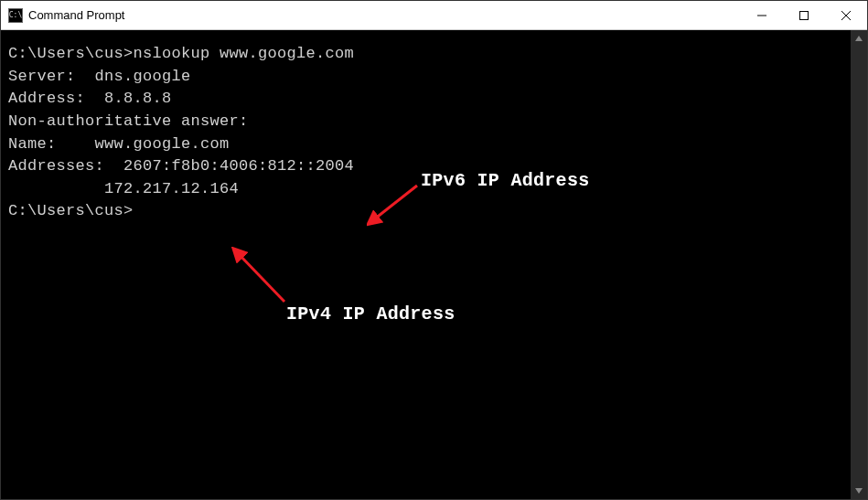 This screenshot has width=868, height=500. Describe the element at coordinates (804, 15) in the screenshot. I see `window-controls` at that location.